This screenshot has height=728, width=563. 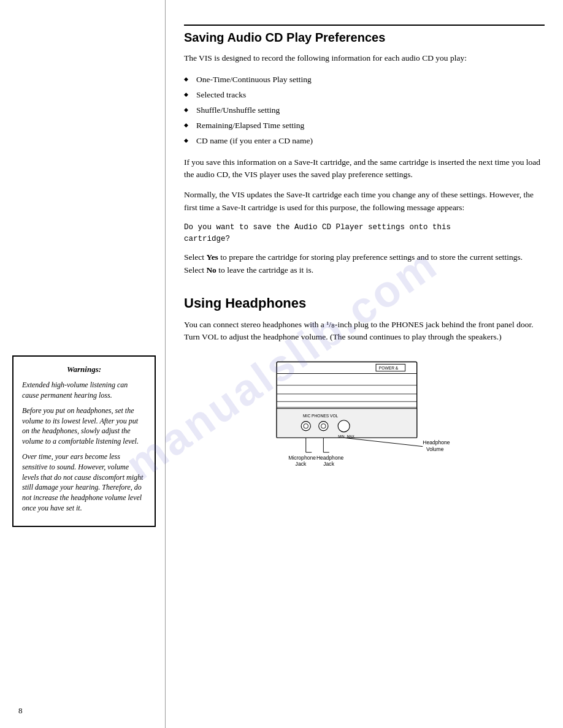 I want to click on svg-text: MAX, so click(x=351, y=437).